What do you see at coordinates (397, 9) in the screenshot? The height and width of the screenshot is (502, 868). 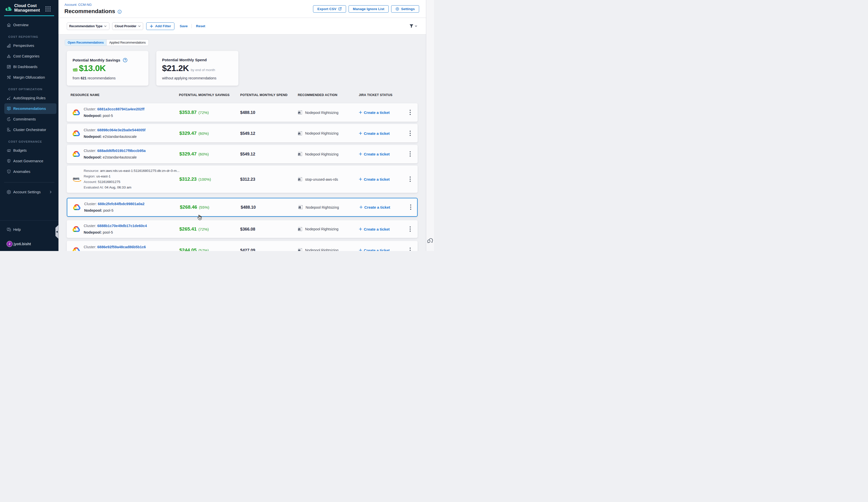 I see `gear-icon` at bounding box center [397, 9].